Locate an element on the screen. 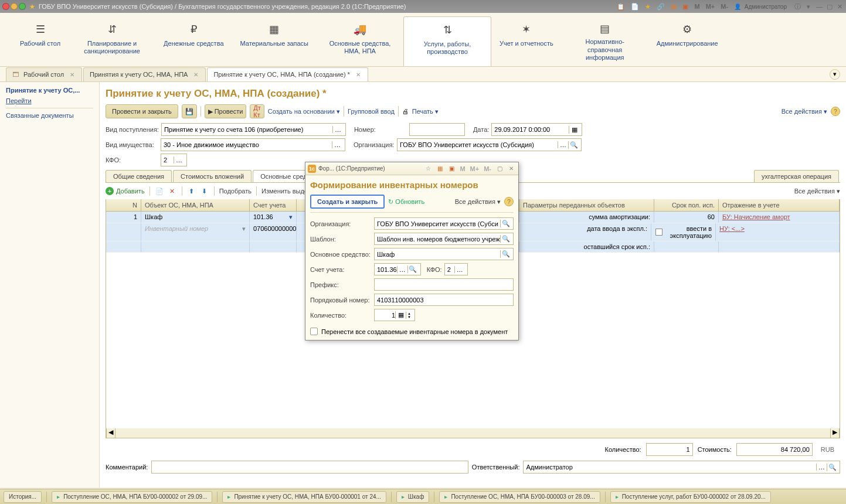 The height and width of the screenshot is (504, 846). section-reports: ✶Учет и отчетность is located at coordinates (526, 41).